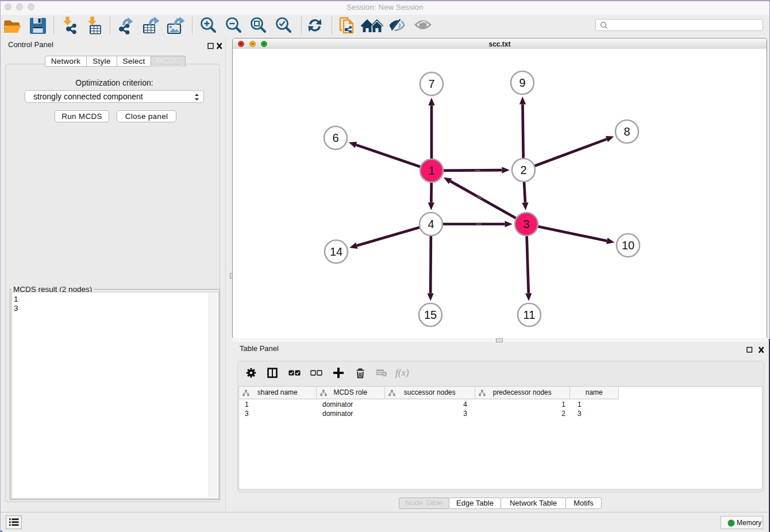  What do you see at coordinates (628, 245) in the screenshot?
I see `svg-text: 10` at bounding box center [628, 245].